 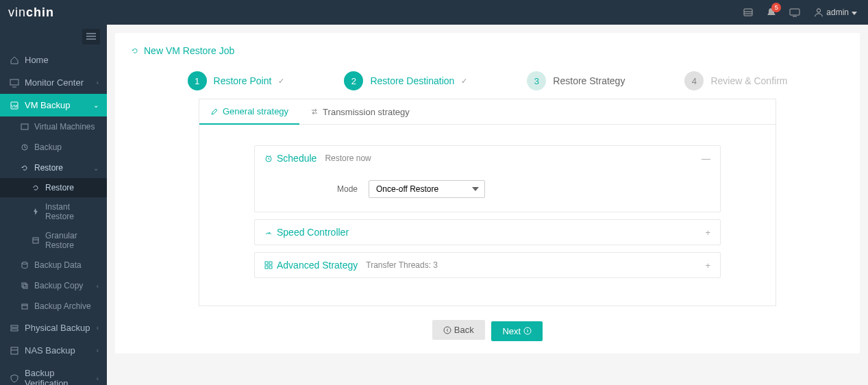 I want to click on arrow-right-icon, so click(x=528, y=331).